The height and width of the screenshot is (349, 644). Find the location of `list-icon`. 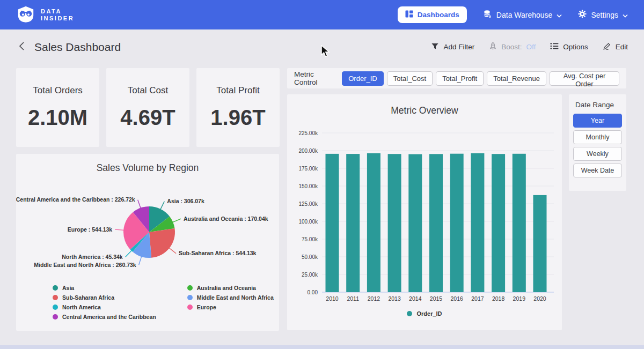

list-icon is located at coordinates (554, 47).